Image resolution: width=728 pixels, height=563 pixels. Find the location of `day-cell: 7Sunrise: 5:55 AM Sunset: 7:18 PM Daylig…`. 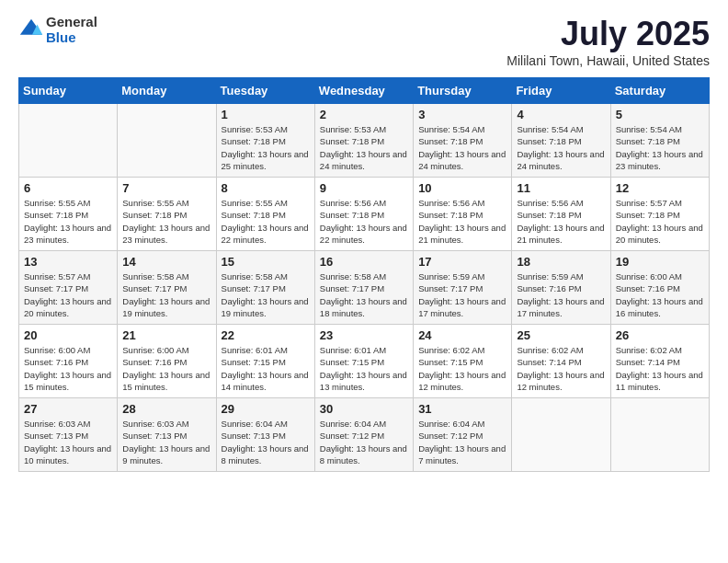

day-cell: 7Sunrise: 5:55 AM Sunset: 7:18 PM Daylig… is located at coordinates (167, 214).